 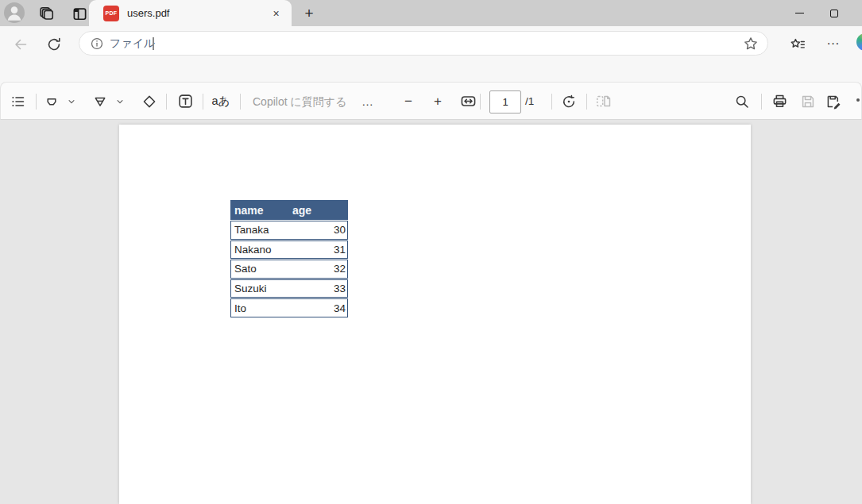 I want to click on workspaces-button, so click(x=46, y=13).